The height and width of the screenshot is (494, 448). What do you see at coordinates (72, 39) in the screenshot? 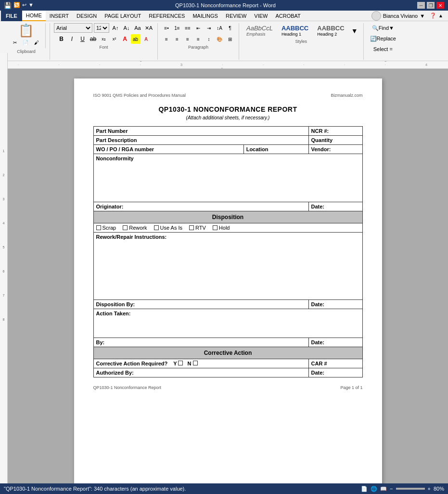
I see `italic-button: I` at bounding box center [72, 39].